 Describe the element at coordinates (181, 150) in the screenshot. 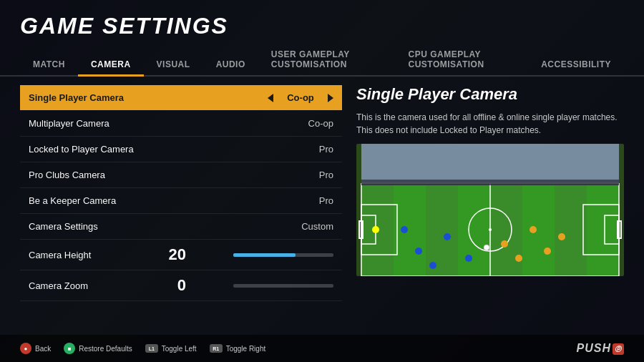

I see `setting-row-locked-player-camera: Locked to Player Camera Pro` at that location.